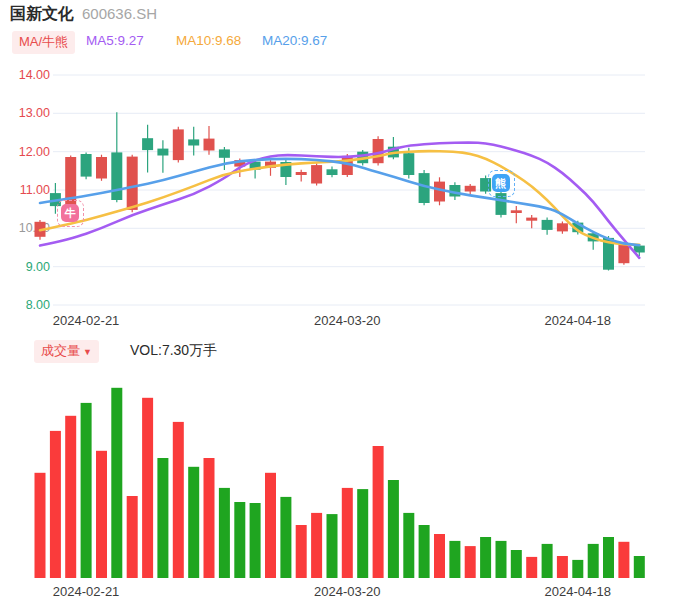  What do you see at coordinates (88, 352) in the screenshot?
I see `dropdown-arrow-icon: ▼` at bounding box center [88, 352].